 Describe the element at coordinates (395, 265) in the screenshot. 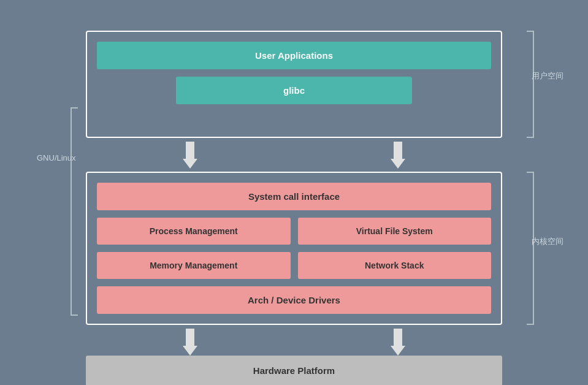

I see `network-stack-box: Network Stack` at that location.